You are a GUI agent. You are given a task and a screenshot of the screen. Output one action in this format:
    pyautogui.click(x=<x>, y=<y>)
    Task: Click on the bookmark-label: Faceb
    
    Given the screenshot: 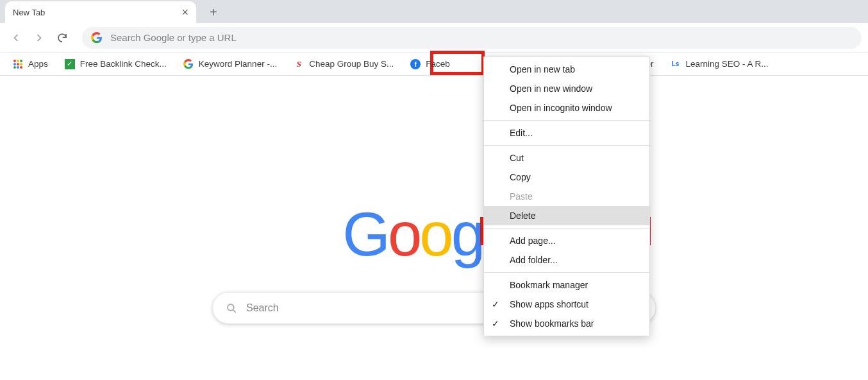 What is the action you would take?
    pyautogui.click(x=438, y=64)
    